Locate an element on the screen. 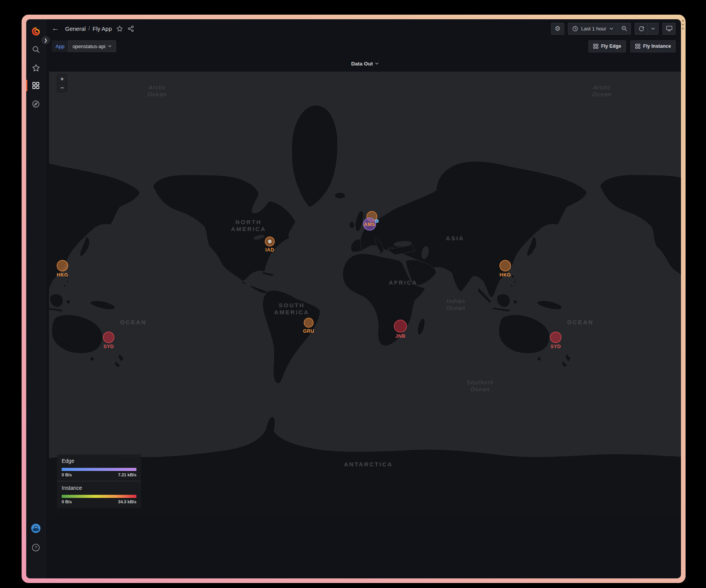 Image resolution: width=706 pixels, height=588 pixels. sidebar: ? is located at coordinates (36, 299).